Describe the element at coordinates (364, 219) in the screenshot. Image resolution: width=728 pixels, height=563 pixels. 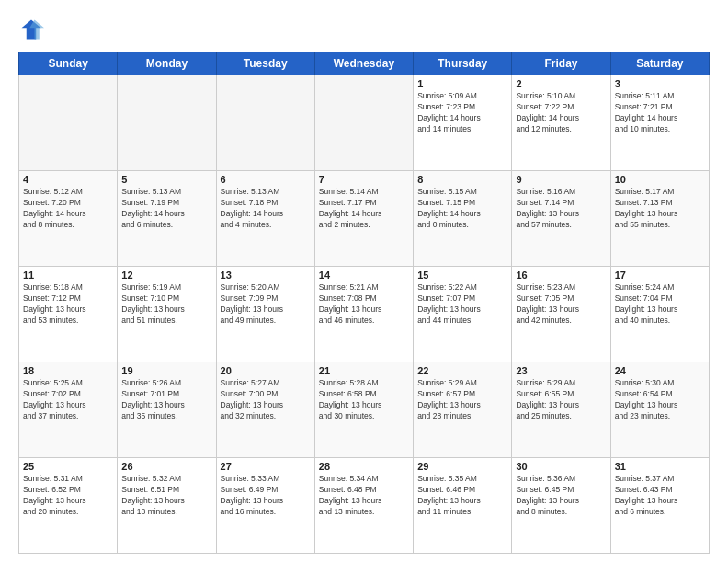
I see `calendar-cell: 7Sunrise: 5:14 AM Sunset: 7:17 PM Daylig…` at that location.